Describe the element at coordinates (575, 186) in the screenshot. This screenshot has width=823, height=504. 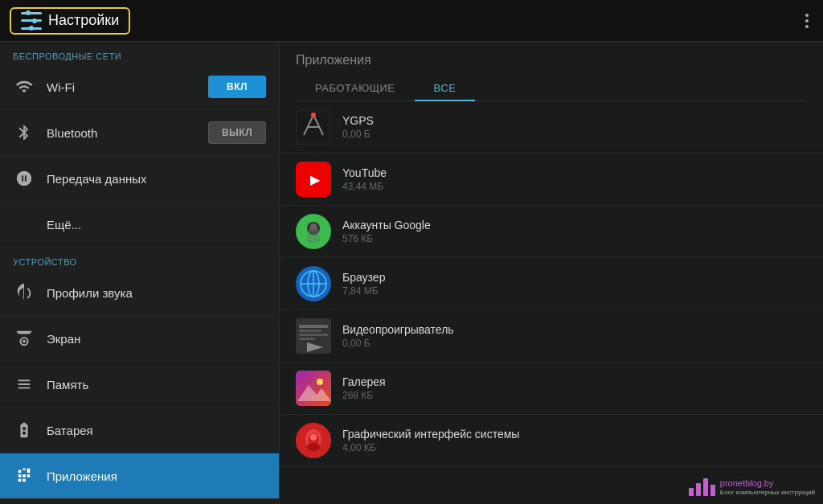
I see `youtube-size: 43,44 МБ` at that location.